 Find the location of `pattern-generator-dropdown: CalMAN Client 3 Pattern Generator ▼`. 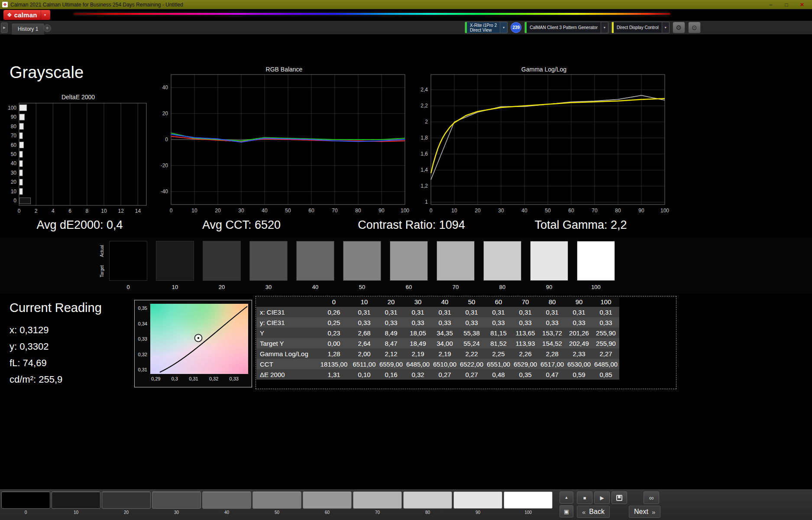

pattern-generator-dropdown: CalMAN Client 3 Pattern Generator ▼ is located at coordinates (566, 28).